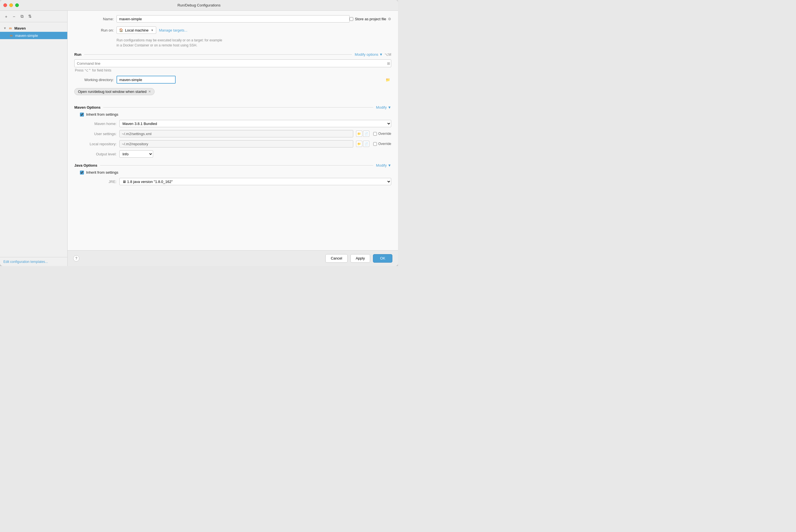 This screenshot has width=796, height=532. What do you see at coordinates (233, 258) in the screenshot?
I see `bottom-bar: ? Cancel Apply OK` at bounding box center [233, 258].